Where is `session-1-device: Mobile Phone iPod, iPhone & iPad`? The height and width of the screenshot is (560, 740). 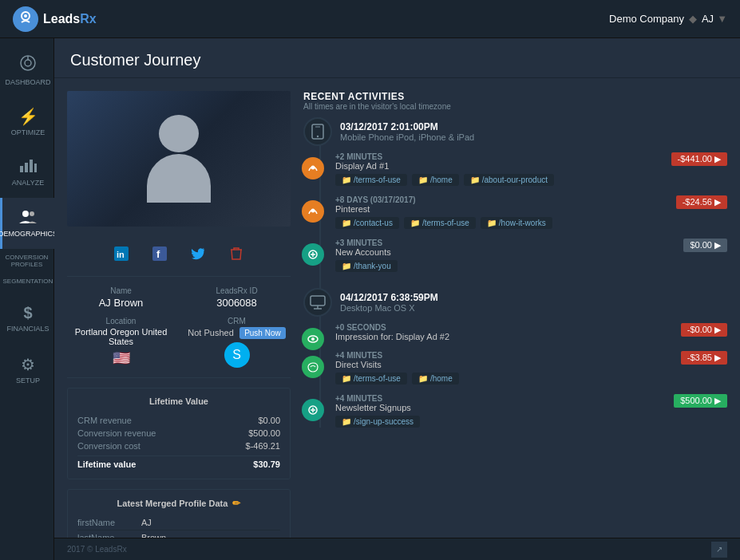
session-1-device: Mobile Phone iPod, iPhone & iPad is located at coordinates (407, 137).